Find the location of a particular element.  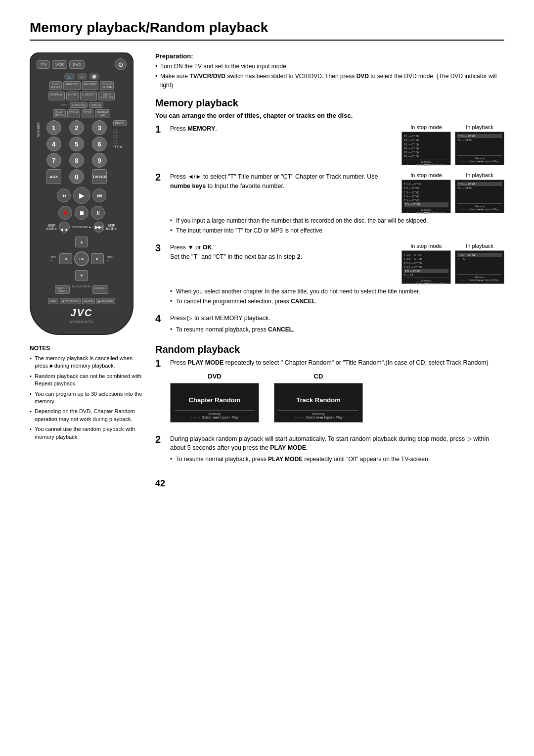

dvd-screen-bottom: Memory↑↓←→ Select ⏮⏭ Input ▶ Play is located at coordinates (215, 415).